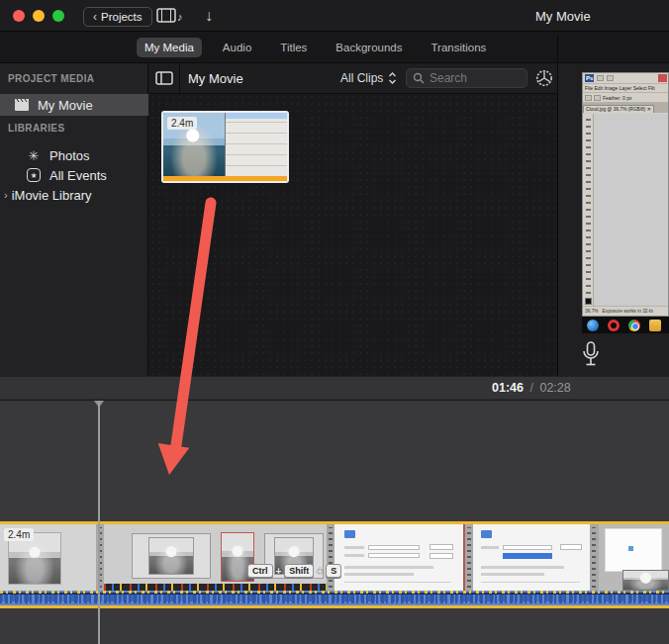 This screenshot has height=644, width=669. What do you see at coordinates (216, 558) in the screenshot?
I see `clip-thumb-photoshop` at bounding box center [216, 558].